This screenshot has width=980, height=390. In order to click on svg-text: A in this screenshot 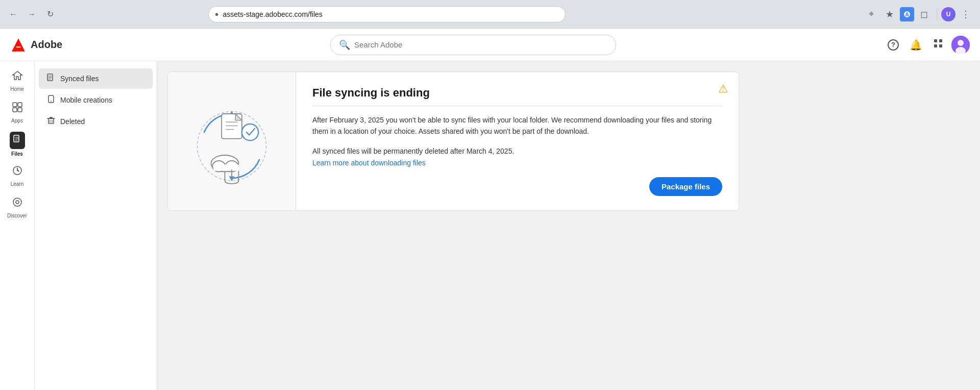, I will do `click(906, 14)`.